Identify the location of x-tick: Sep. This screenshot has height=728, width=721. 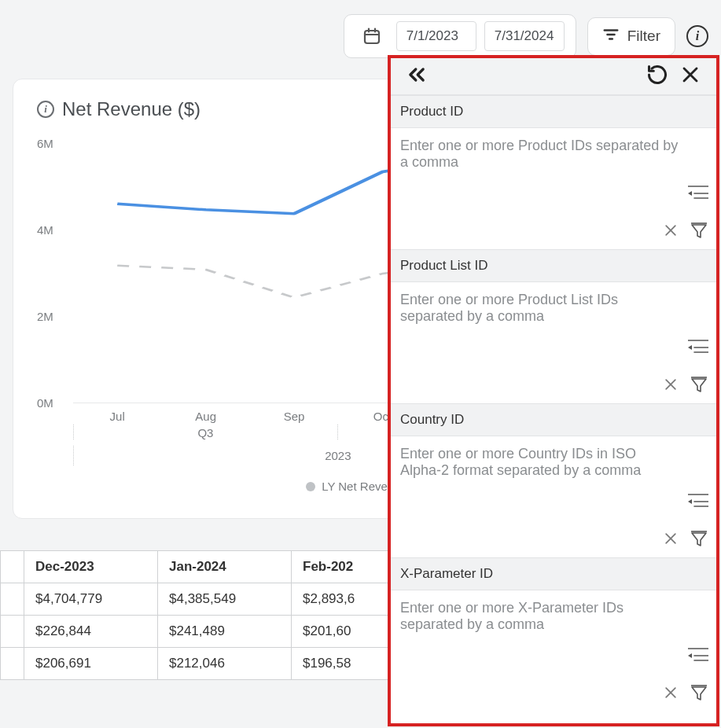
(294, 417).